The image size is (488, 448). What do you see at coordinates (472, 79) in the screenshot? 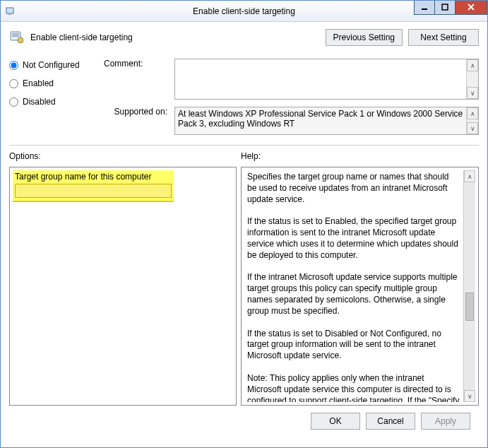
I see `comment-scrollbar: ∧ ∨` at bounding box center [472, 79].